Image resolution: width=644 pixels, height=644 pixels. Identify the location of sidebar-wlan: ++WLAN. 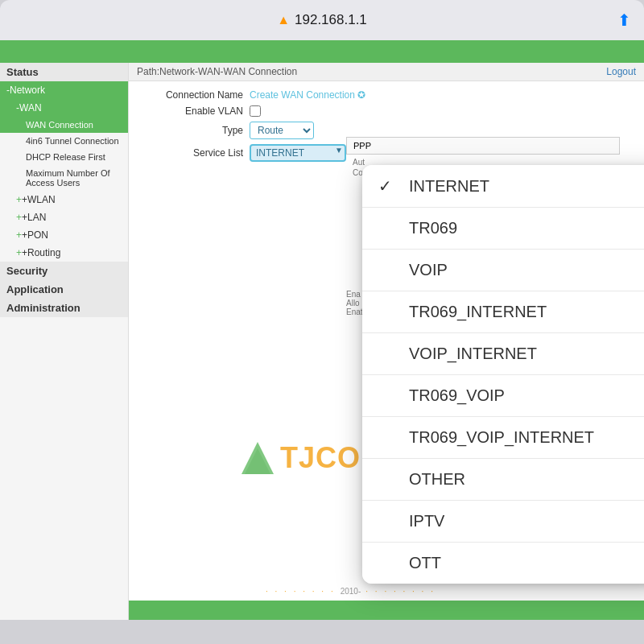
(64, 200).